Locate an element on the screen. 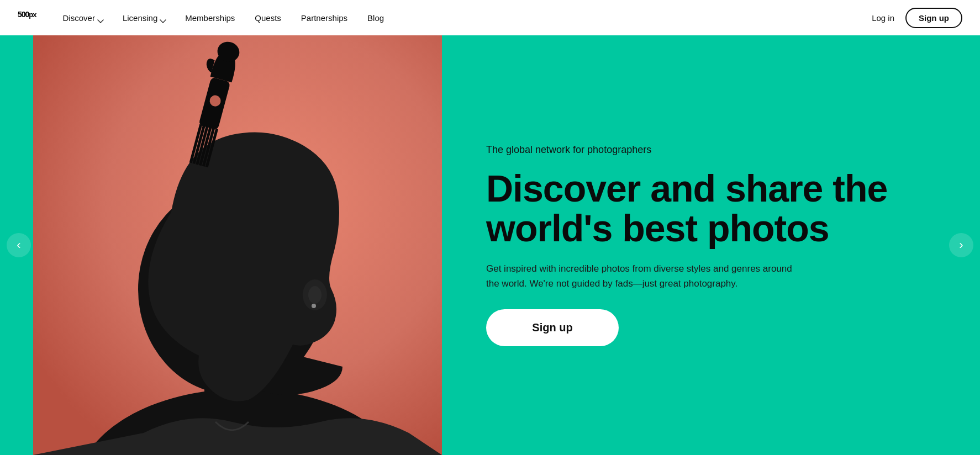 This screenshot has width=980, height=455. prev-slide-button: ‹ is located at coordinates (19, 245).